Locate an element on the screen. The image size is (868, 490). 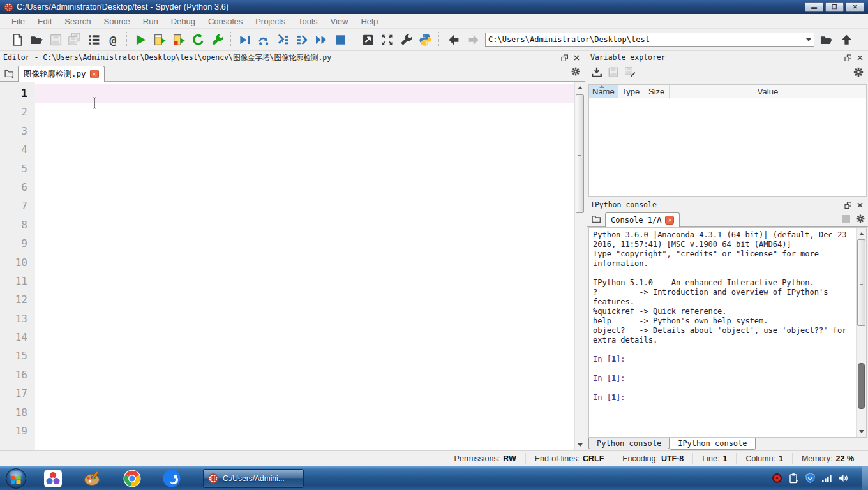
import-data-icon is located at coordinates (597, 73).